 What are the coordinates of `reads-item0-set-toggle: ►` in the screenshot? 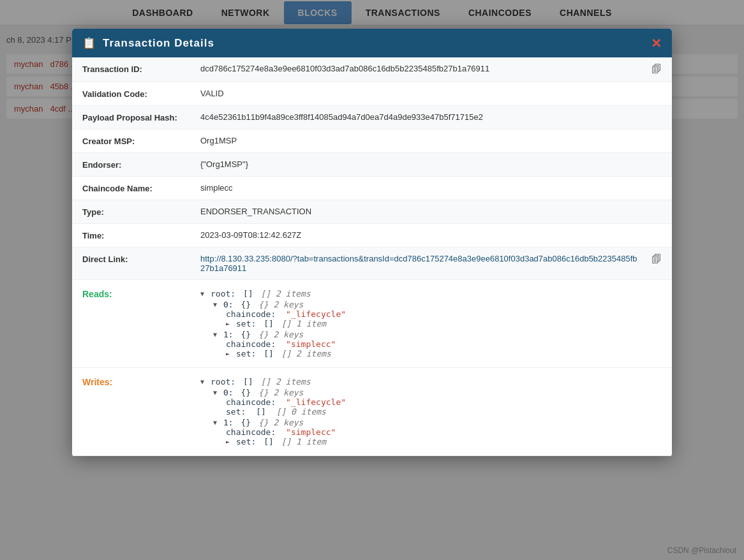 It's located at (230, 324).